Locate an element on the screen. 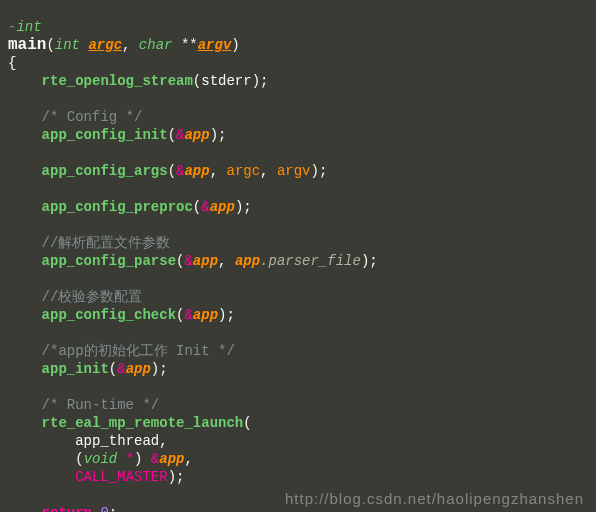 This screenshot has height=512, width=596. comment-init: /*app的初始化工作 Init */ is located at coordinates (138, 351).